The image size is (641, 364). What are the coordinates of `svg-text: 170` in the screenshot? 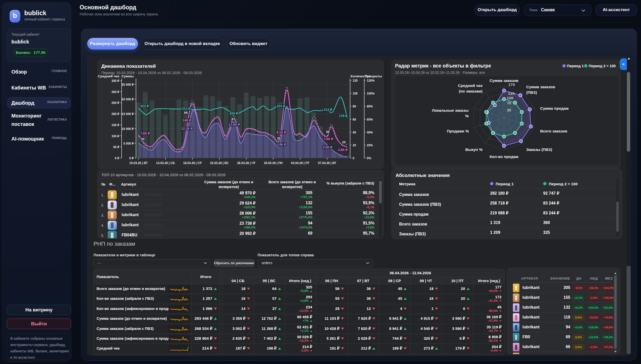 It's located at (512, 84).